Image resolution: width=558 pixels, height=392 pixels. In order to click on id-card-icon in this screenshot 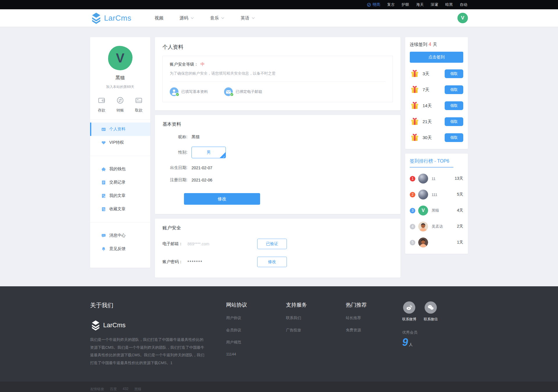, I will do `click(103, 130)`.